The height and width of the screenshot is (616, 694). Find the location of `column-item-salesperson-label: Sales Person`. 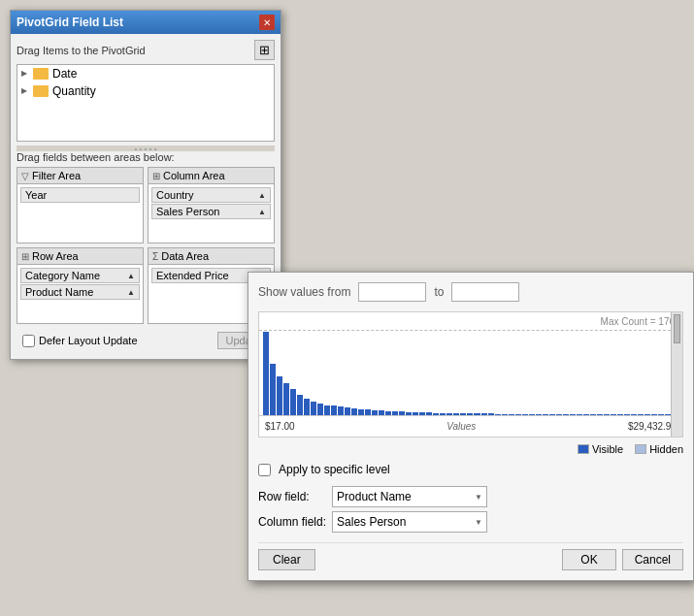

column-item-salesperson-label: Sales Person is located at coordinates (188, 211).